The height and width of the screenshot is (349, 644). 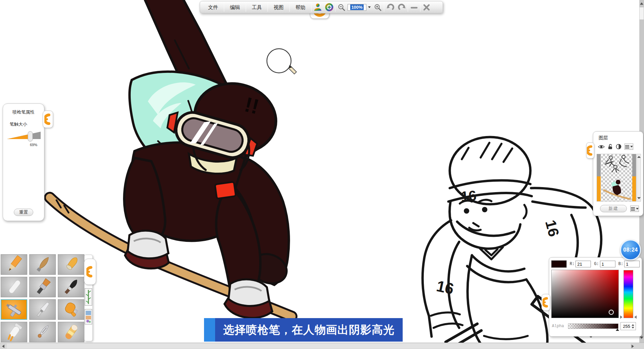 What do you see at coordinates (402, 7) in the screenshot?
I see `redo-icon` at bounding box center [402, 7].